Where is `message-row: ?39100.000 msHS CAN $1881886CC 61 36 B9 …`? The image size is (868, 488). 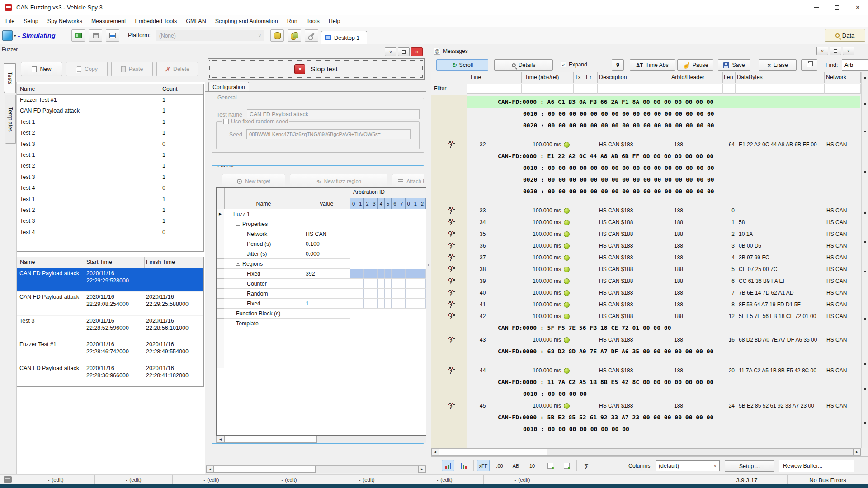
message-row: ?39100.000 msHS CAN $1881886CC 61 36 B9 … is located at coordinates (646, 281).